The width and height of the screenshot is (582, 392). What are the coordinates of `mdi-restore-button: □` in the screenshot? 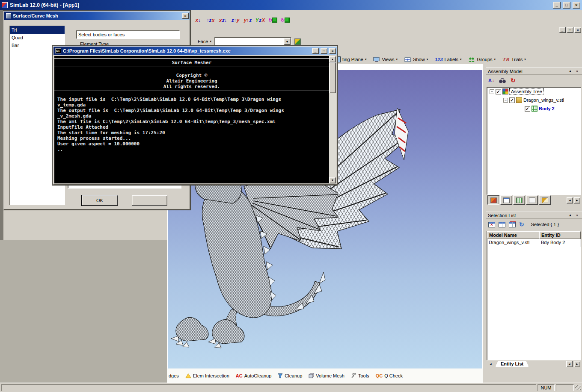 It's located at (570, 30).